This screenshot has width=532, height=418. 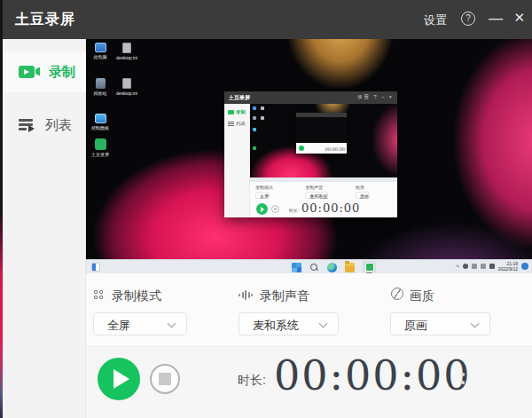 I want to click on captured-taskbar: ^ 21:19 2022/9/12, so click(x=309, y=266).